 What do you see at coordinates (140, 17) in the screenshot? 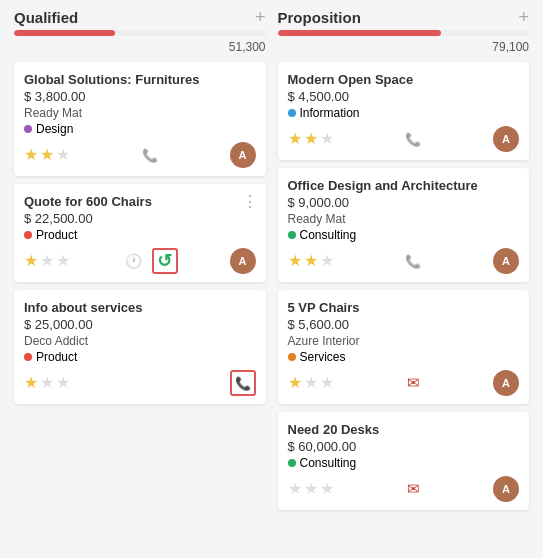
I see `column-header-qualified: Qualified+` at bounding box center [140, 17].